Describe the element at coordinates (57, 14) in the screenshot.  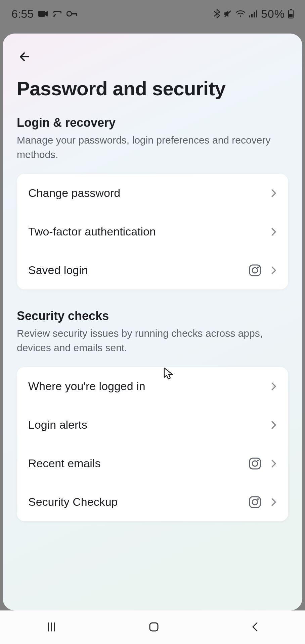
I see `cast-icon` at that location.